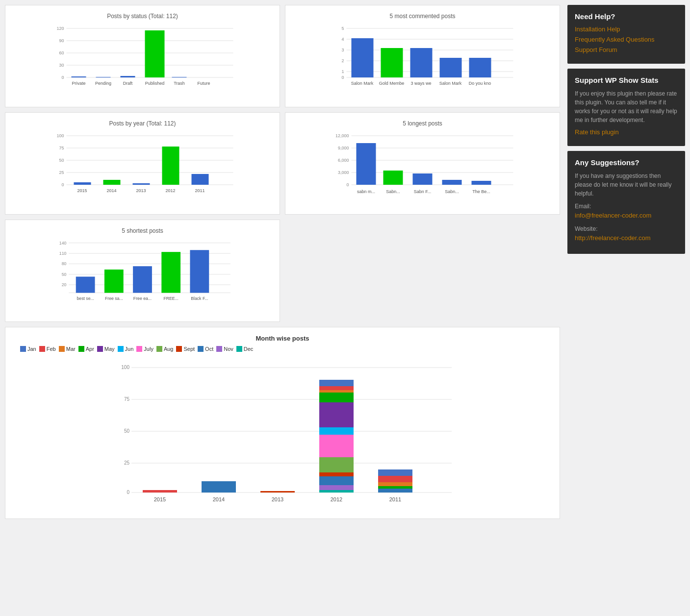 The height and width of the screenshot is (616, 690). What do you see at coordinates (142, 123) in the screenshot?
I see `chart-title-year: Posts by year (Total: 112)` at bounding box center [142, 123].